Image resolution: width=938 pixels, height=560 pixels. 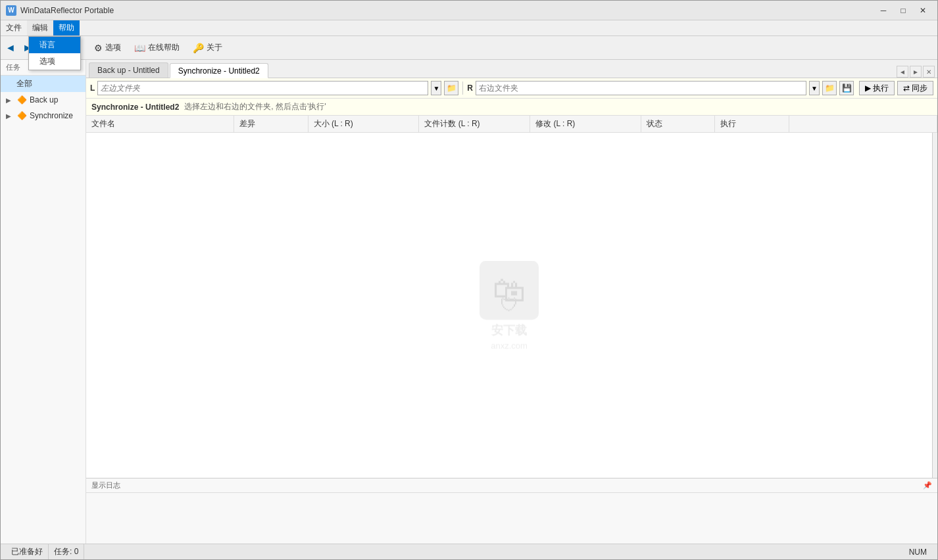 I want to click on online-help-button: 📖 在线帮助, so click(x=157, y=47).